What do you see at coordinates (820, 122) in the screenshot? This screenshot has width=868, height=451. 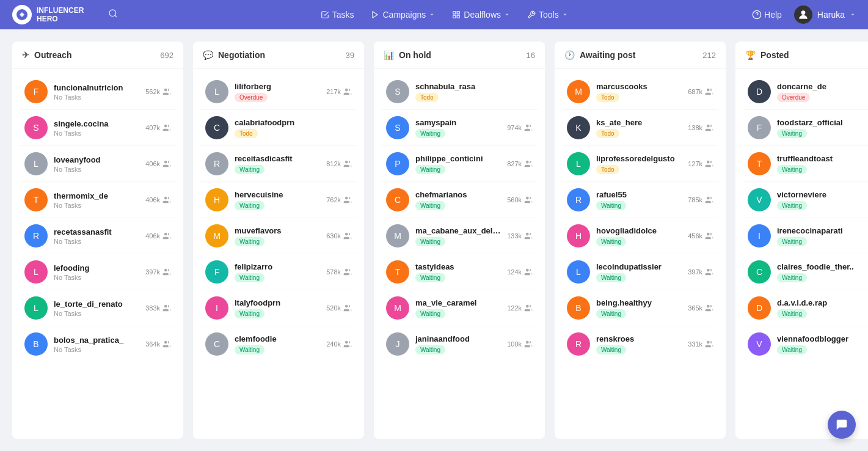 I see `card-name: foodstarz_official` at bounding box center [820, 122].